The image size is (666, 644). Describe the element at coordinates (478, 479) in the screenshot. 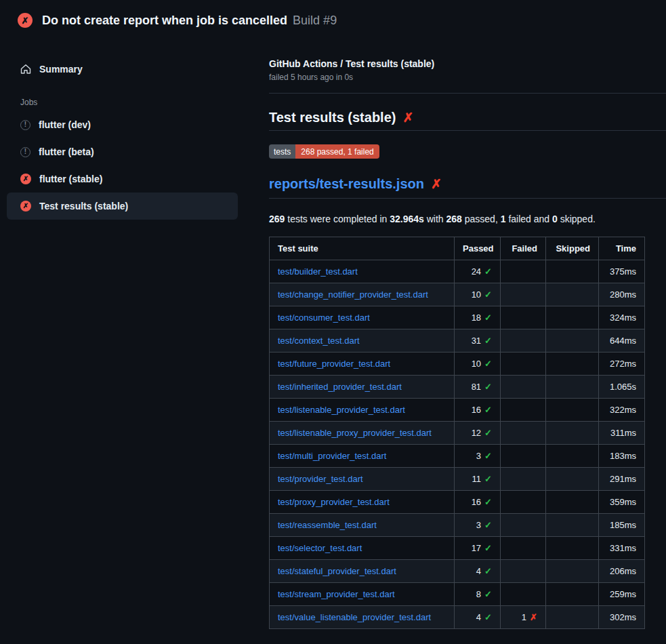

I see `passed-cell: 11✓` at that location.